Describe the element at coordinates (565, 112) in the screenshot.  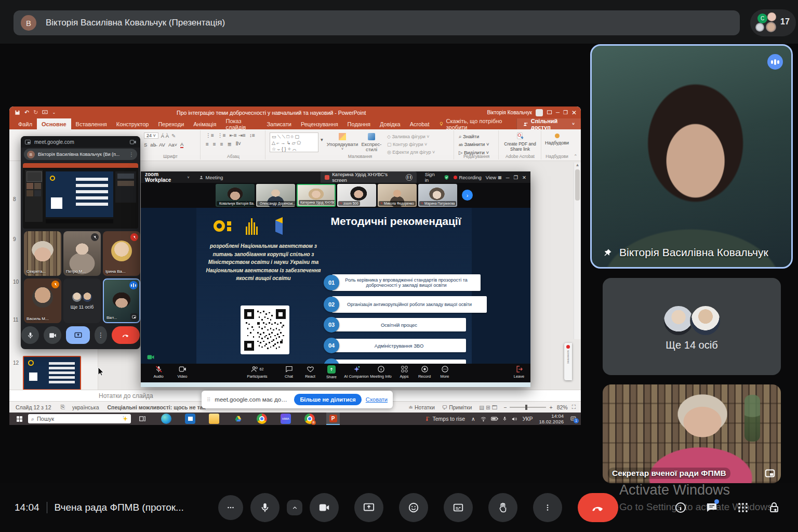
I see `restore-icon: ❐` at that location.